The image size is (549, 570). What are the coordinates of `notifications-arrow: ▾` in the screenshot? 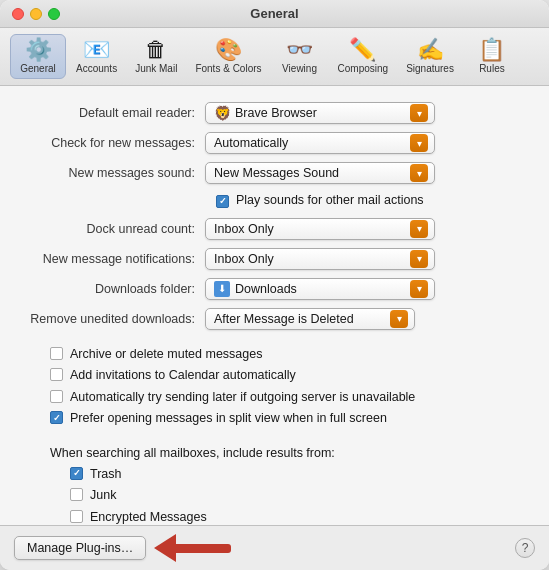 It's located at (419, 259).